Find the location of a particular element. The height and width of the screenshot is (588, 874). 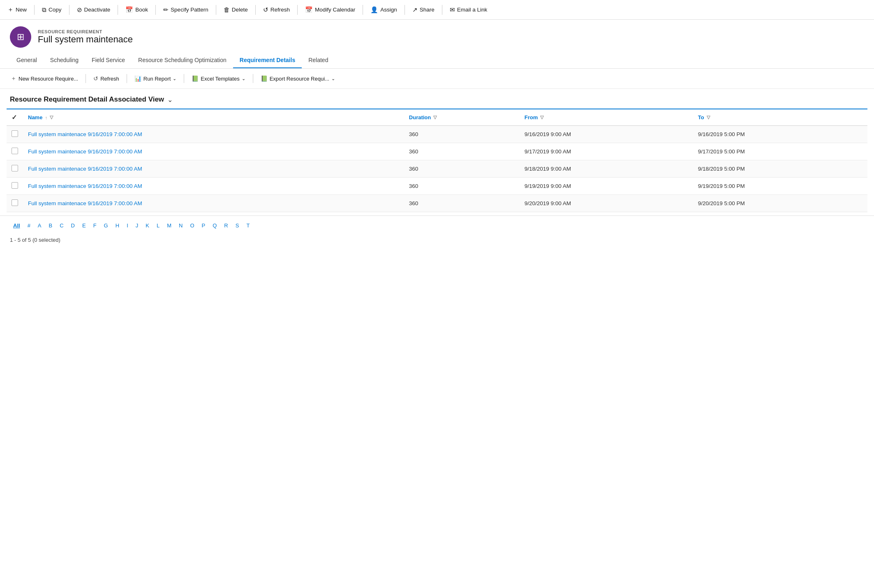

row-name-link-0: Full system maintenace 9/16/2019 7:00:00… is located at coordinates (85, 134).